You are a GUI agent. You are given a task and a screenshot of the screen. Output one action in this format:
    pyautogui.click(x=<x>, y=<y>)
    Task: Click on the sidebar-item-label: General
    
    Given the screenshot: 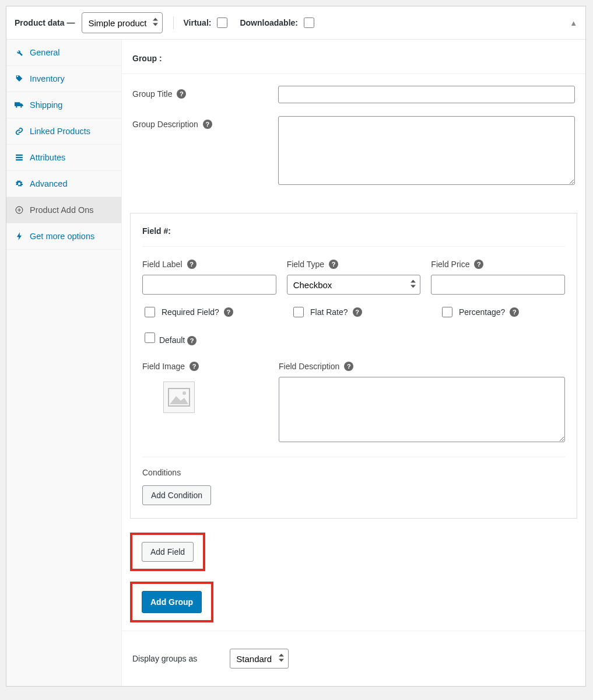 What is the action you would take?
    pyautogui.click(x=45, y=52)
    